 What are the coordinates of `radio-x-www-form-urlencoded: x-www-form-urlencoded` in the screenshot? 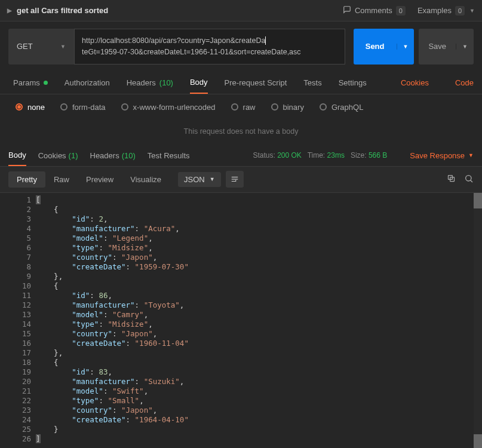 It's located at (168, 108).